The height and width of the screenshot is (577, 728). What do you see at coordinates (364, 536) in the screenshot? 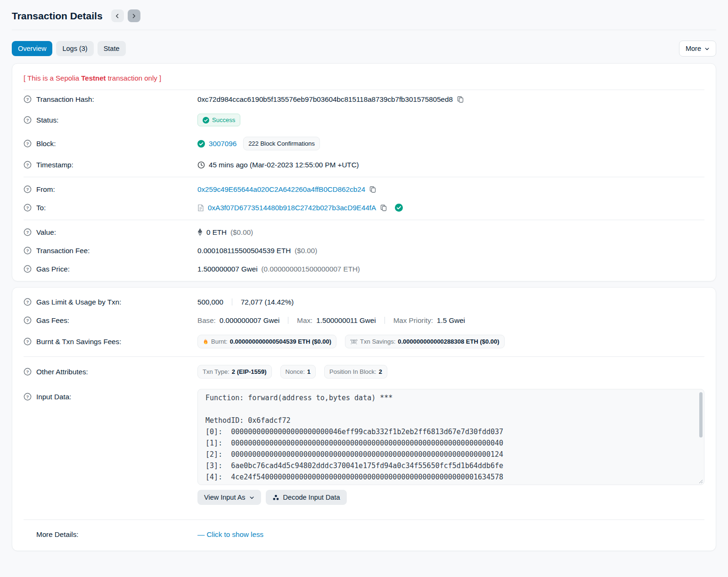
I see `more-details-row: More Details: — Click to show less` at bounding box center [364, 536].